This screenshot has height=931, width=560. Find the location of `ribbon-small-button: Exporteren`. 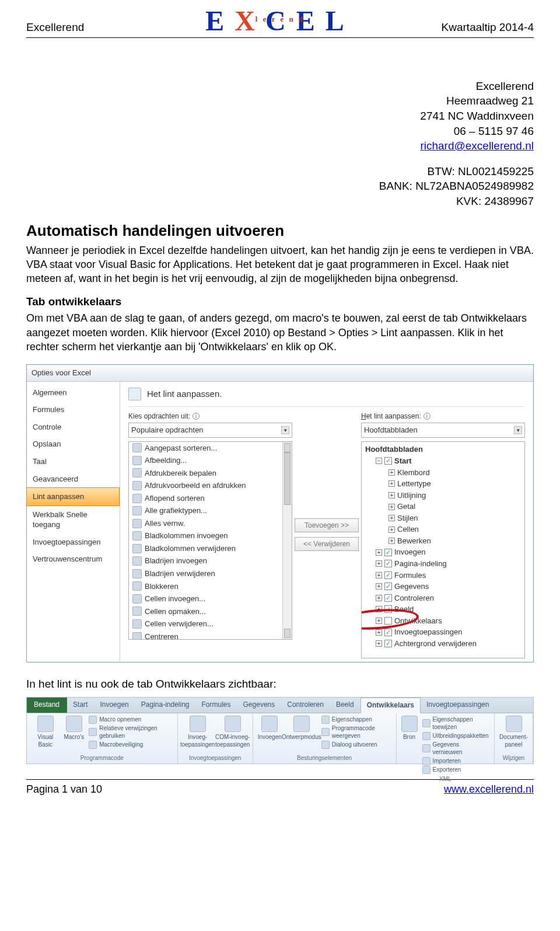

ribbon-small-button: Exporteren is located at coordinates (456, 770).